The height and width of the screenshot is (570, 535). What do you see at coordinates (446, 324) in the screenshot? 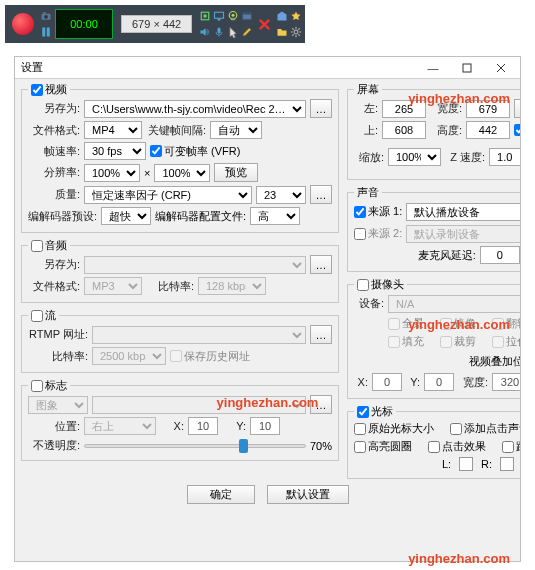
I see `cam-mirror-checkbox` at bounding box center [446, 324].